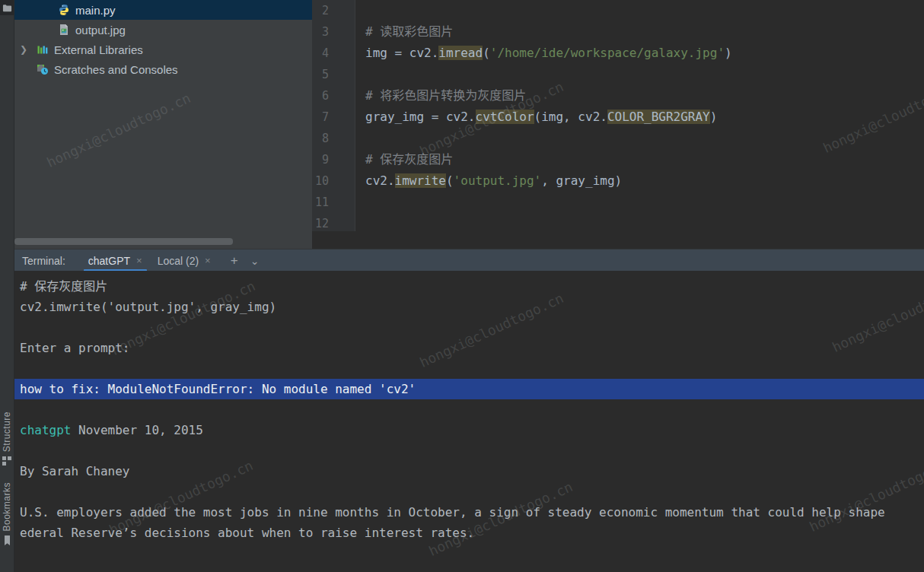 Image resolution: width=924 pixels, height=572 pixels. Describe the element at coordinates (163, 10) in the screenshot. I see `tree-item-main-py: main.py` at that location.